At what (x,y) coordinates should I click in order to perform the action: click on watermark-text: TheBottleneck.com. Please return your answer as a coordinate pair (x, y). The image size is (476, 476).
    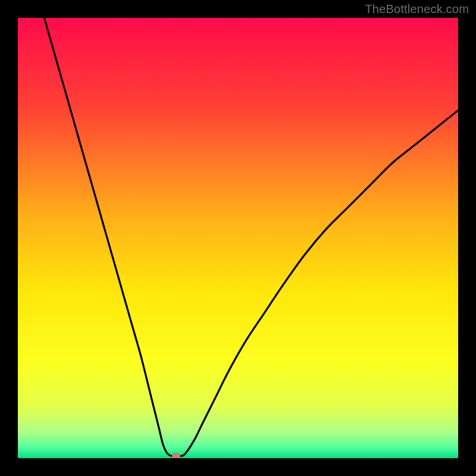
    Looking at the image, I should click on (416, 10).